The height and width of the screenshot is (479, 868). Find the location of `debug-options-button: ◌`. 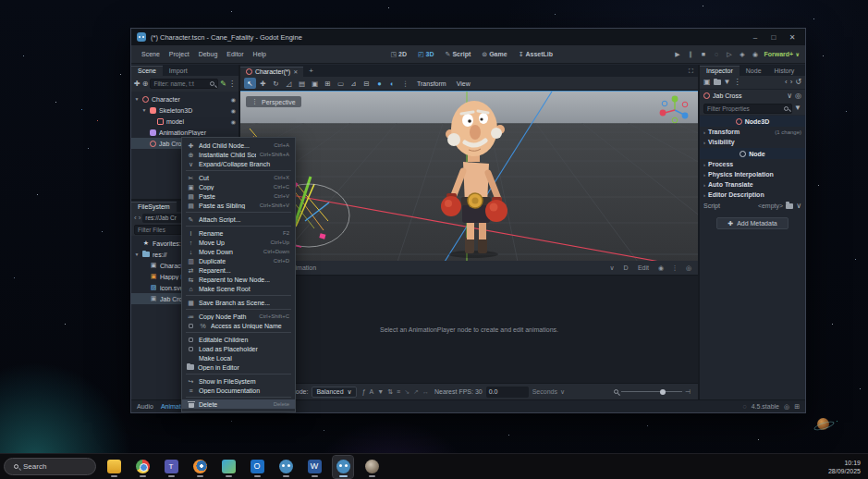

debug-options-button: ◌ is located at coordinates (715, 54).